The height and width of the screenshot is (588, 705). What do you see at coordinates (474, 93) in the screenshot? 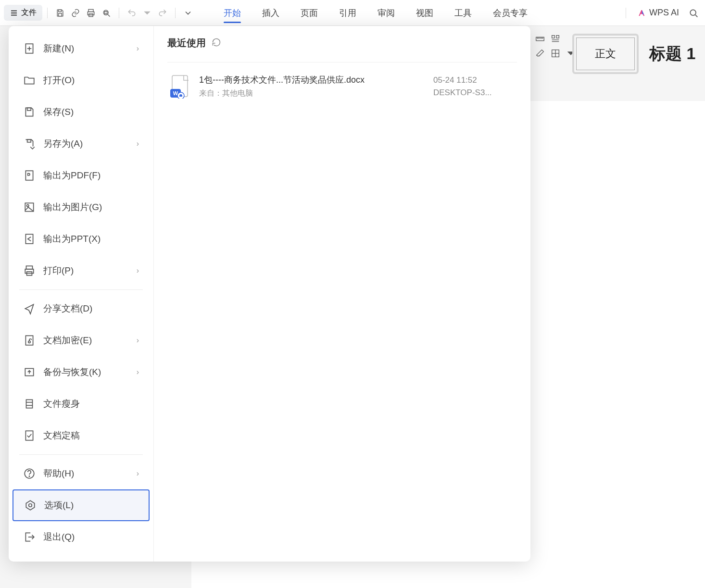
I see `recent-file-source: DESKTOP-S3...` at bounding box center [474, 93].